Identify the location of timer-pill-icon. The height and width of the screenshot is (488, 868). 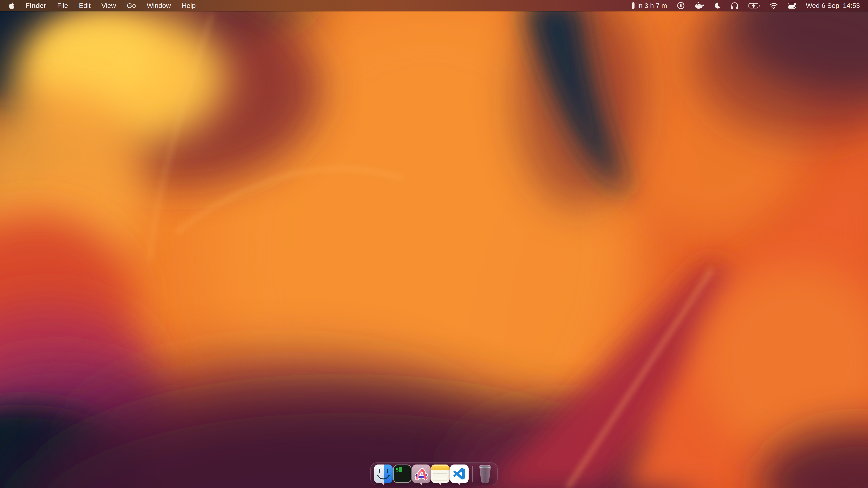
(633, 6).